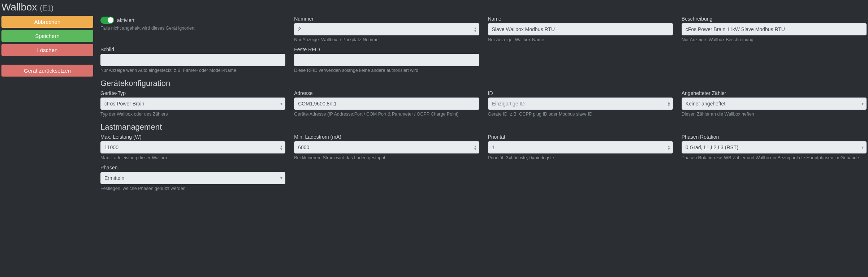  What do you see at coordinates (483, 127) in the screenshot?
I see `load-section-title: Lastmanagement` at bounding box center [483, 127].